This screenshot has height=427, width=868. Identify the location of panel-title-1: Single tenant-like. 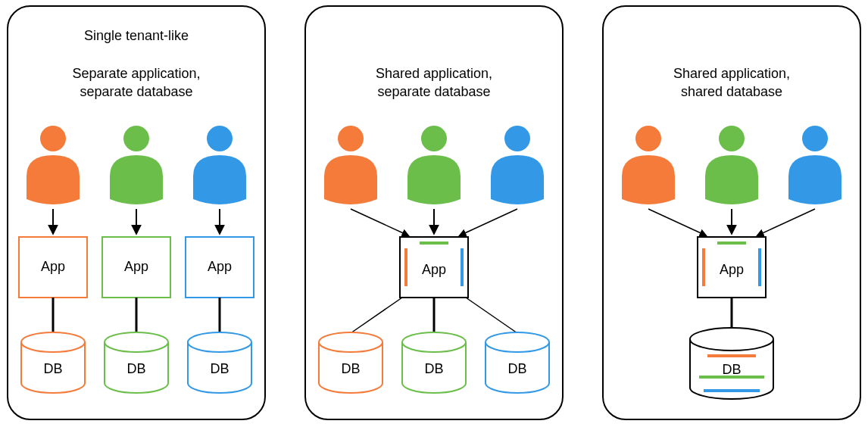
(136, 36).